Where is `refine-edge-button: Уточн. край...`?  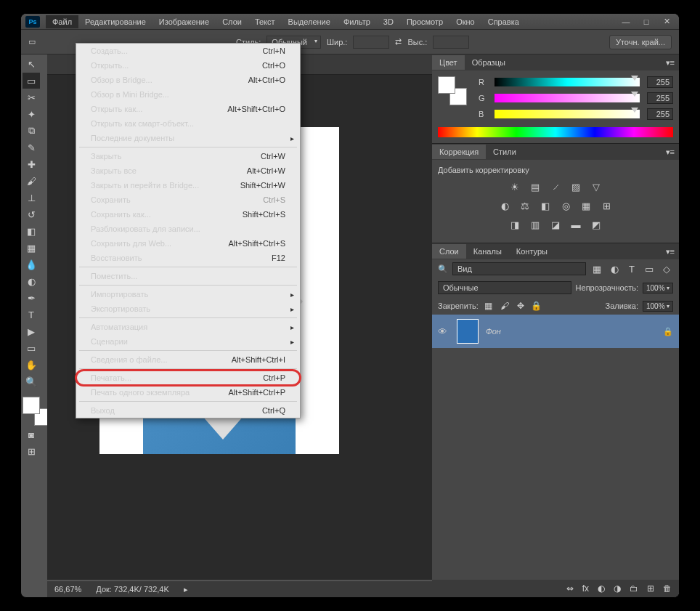 refine-edge-button: Уточн. край... is located at coordinates (640, 42).